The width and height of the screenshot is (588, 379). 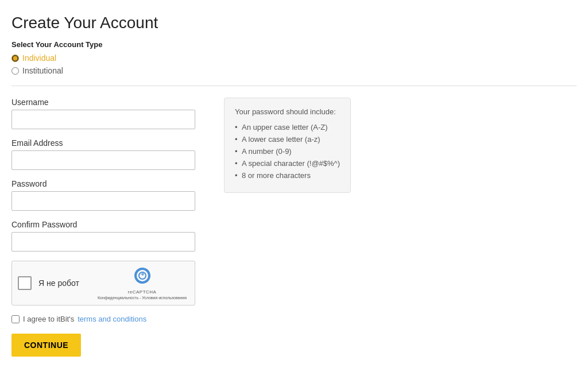 What do you see at coordinates (59, 283) in the screenshot?
I see `captcha-text: Я не робот` at bounding box center [59, 283].